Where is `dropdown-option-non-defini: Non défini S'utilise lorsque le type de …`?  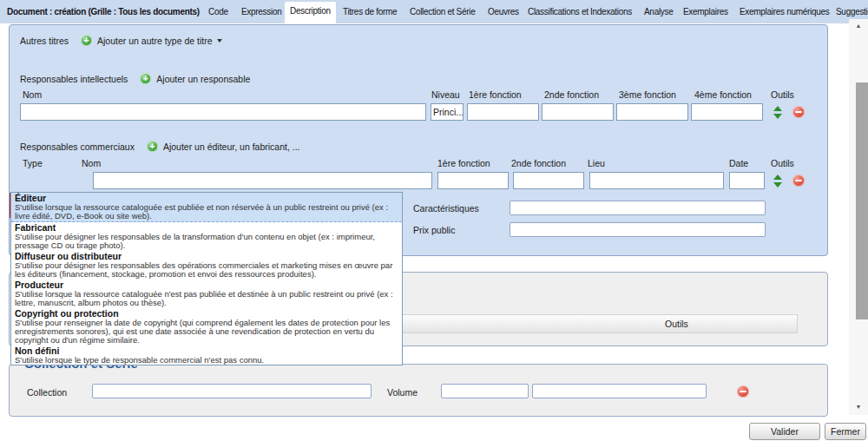 dropdown-option-non-defini: Non défini S'utilise lorsque le type de … is located at coordinates (207, 356).